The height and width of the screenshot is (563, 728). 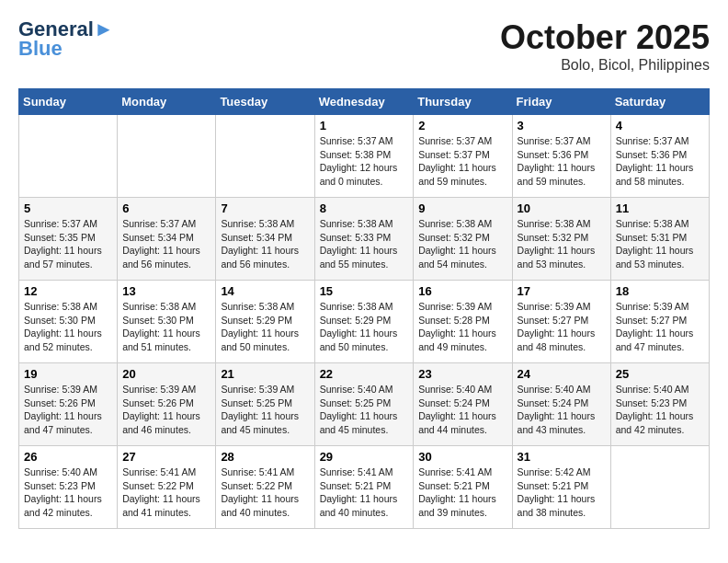 What do you see at coordinates (68, 102) in the screenshot?
I see `weekday-header: Sunday` at bounding box center [68, 102].